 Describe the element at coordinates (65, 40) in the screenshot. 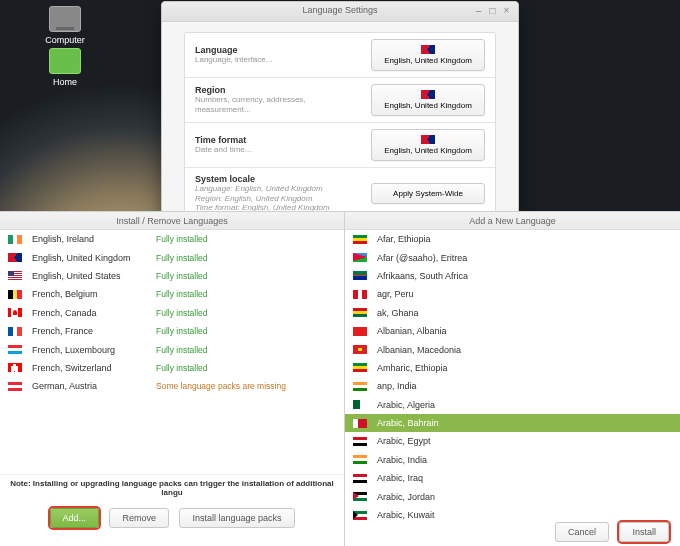

I see `desktop-icon-label: Computer` at that location.